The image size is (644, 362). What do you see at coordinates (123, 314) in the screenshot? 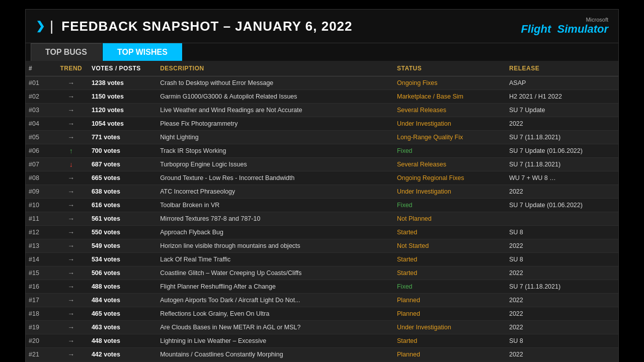
I see `cell-votes: 465 votes` at bounding box center [123, 314].